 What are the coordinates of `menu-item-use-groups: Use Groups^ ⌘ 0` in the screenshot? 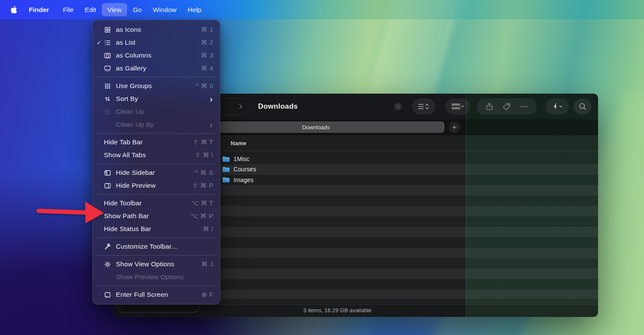 It's located at (156, 86).